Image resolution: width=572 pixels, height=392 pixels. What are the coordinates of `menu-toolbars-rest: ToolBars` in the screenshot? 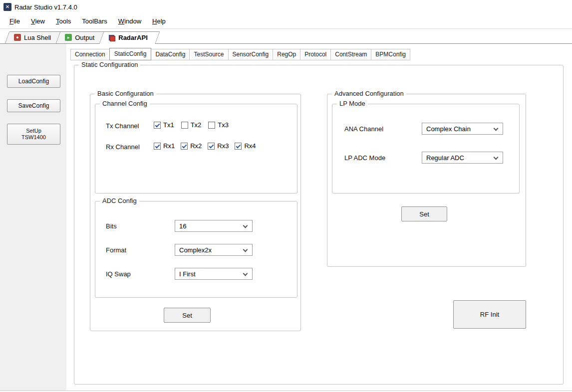 It's located at (95, 21).